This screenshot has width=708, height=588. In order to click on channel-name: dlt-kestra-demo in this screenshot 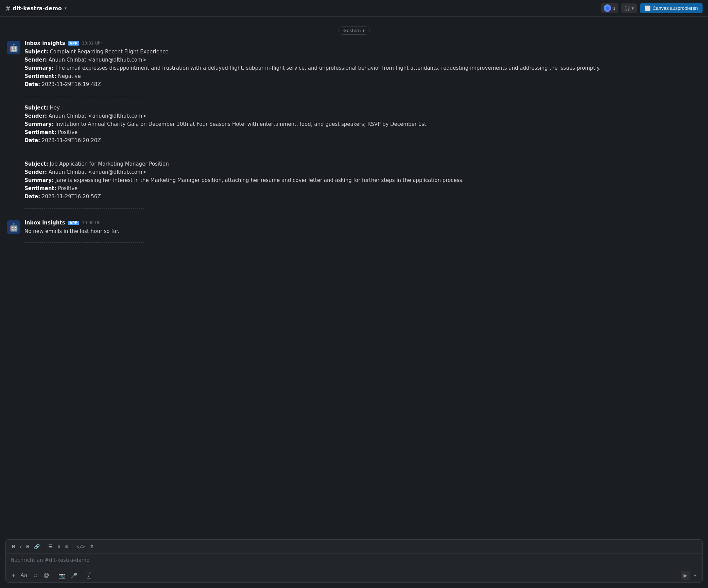, I will do `click(37, 8)`.